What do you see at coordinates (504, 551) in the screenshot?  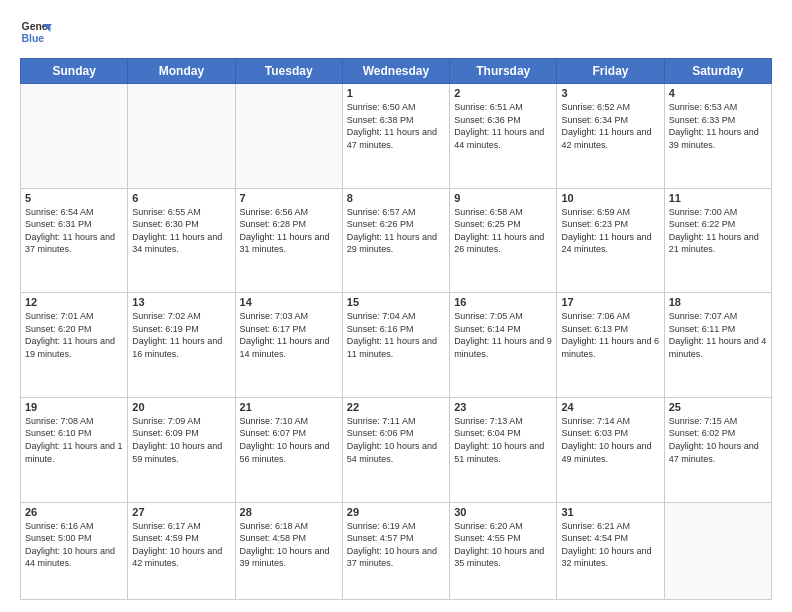 I see `calendar-day-30: 30Sunrise: 6:20 AM Sunset: 4:55 PM Dayli…` at bounding box center [504, 551].